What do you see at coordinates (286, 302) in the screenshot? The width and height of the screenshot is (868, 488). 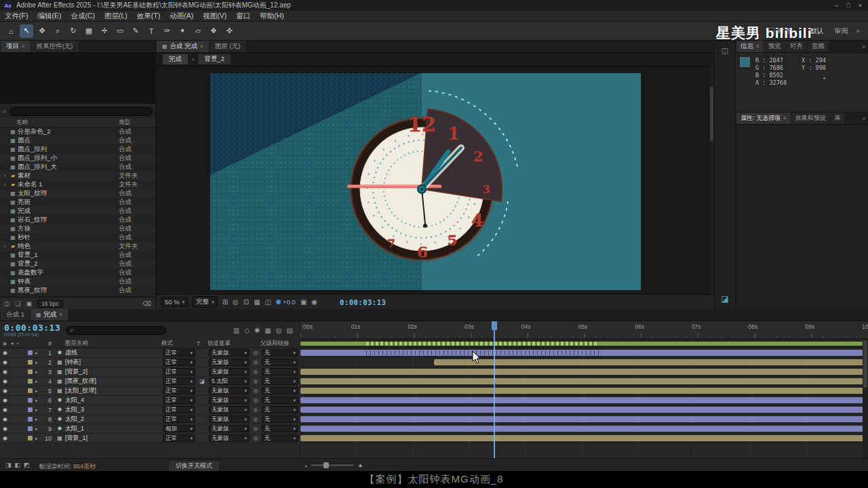 I see `exposure-control: +0.0` at bounding box center [286, 302].